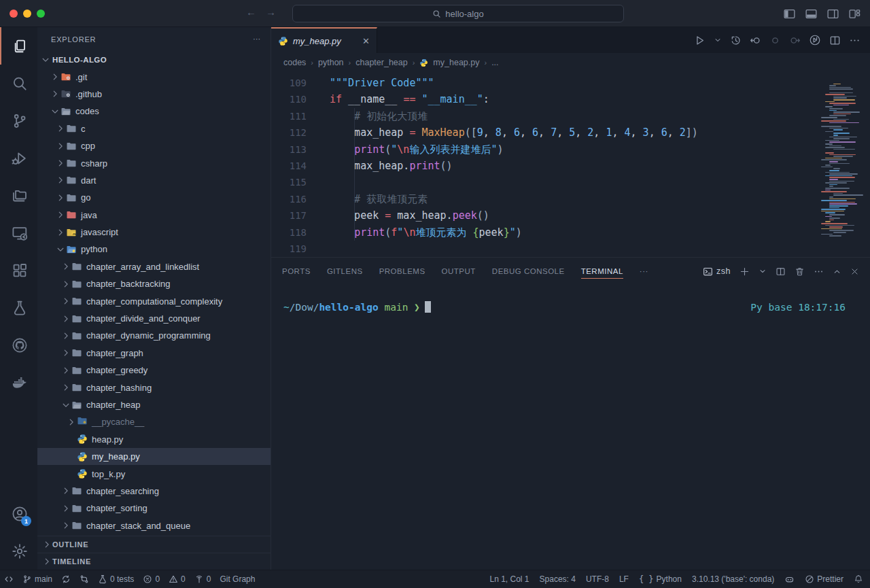  Describe the element at coordinates (833, 14) in the screenshot. I see `toggle-secondary-sidebar-icon` at that location.